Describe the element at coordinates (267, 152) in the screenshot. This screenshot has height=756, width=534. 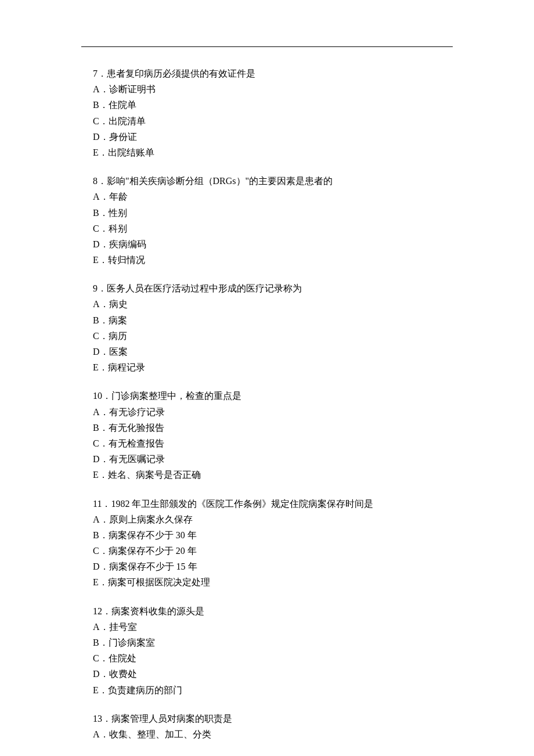
I see `question-option: E．出院结账单` at that location.